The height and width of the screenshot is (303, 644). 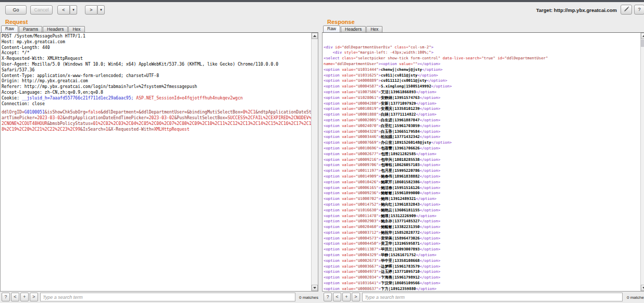 What do you see at coordinates (67, 10) in the screenshot?
I see `history-back-split-button: < ▾` at bounding box center [67, 10].